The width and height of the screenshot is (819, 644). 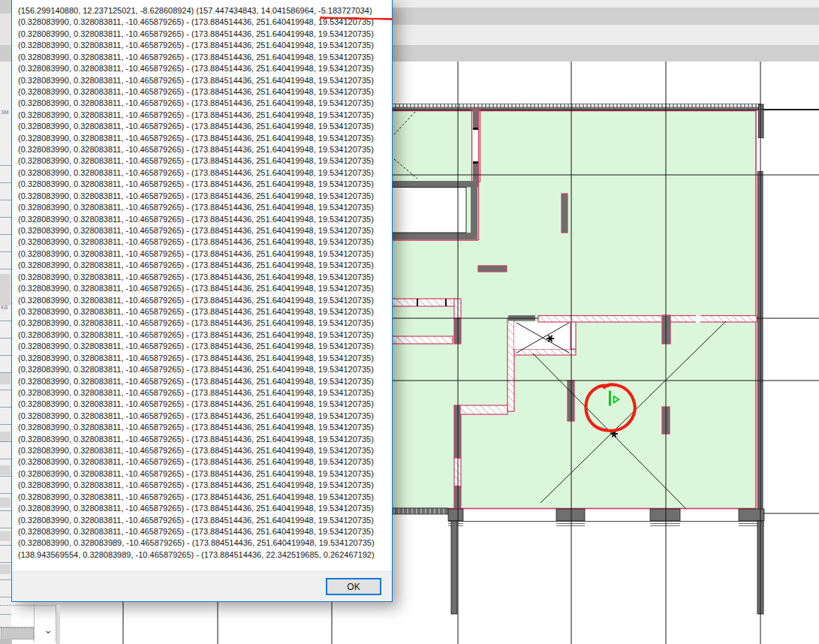 What do you see at coordinates (5, 307) in the screenshot?
I see `clipped-text-fragment: ка` at bounding box center [5, 307].